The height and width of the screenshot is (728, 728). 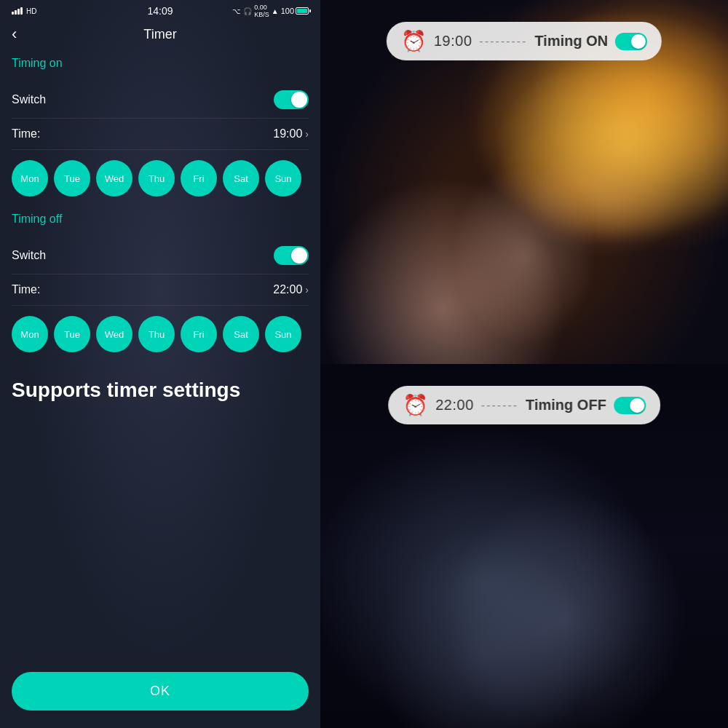 I want to click on battery-level: 100, so click(x=288, y=11).